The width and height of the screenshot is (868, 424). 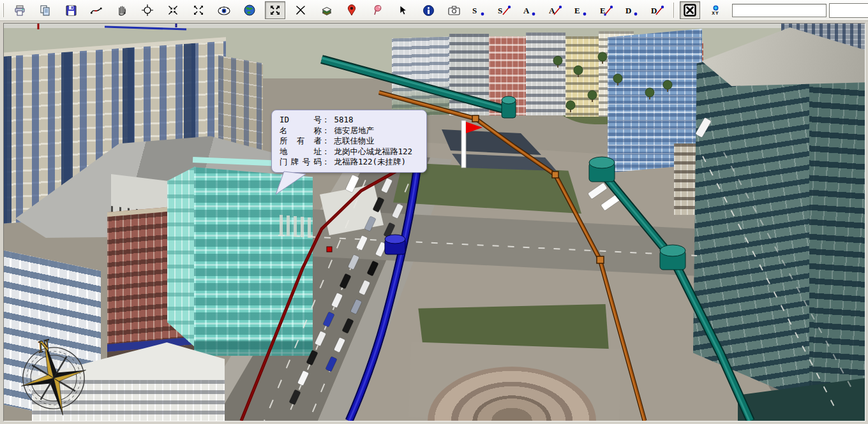 What do you see at coordinates (434, 10) in the screenshot?
I see `toolbar: S S A A E E D D XY` at bounding box center [434, 10].